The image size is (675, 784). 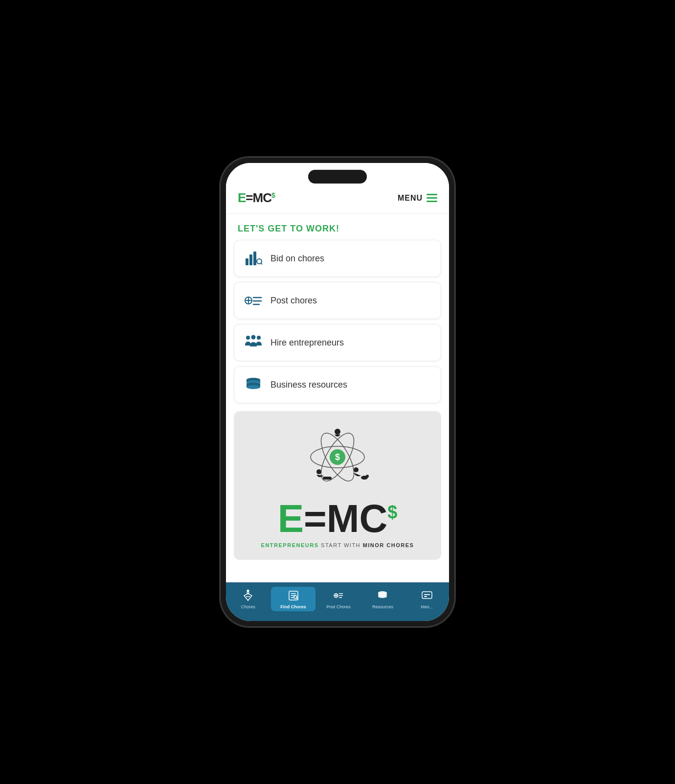 I want to click on resources-nav-icon, so click(x=382, y=596).